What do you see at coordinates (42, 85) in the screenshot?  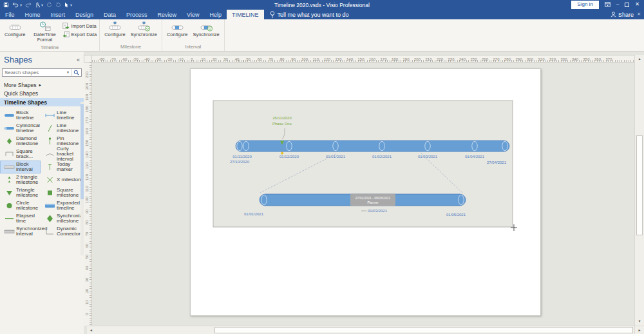 I see `more-shapes-item: More Shapes ▸` at bounding box center [42, 85].